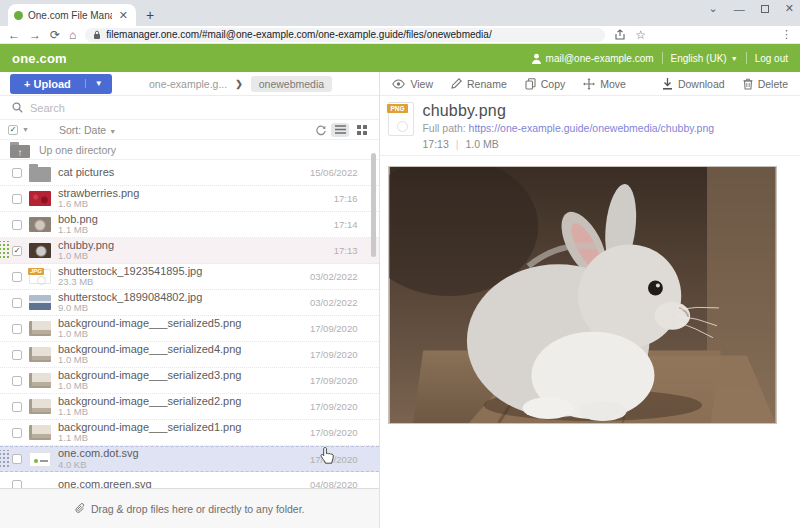 Image resolution: width=800 pixels, height=528 pixels. I want to click on file-name: background-image___serialized4.png, so click(184, 350).